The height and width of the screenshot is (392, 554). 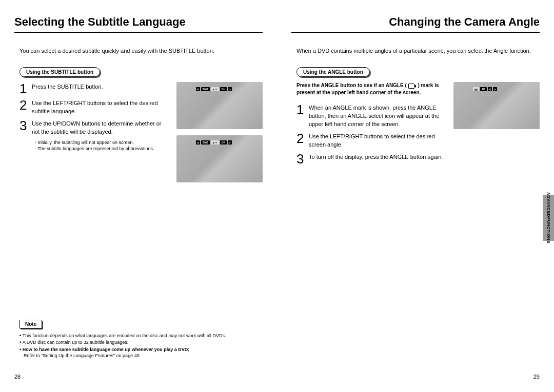 What do you see at coordinates (371, 125) in the screenshot?
I see `steps-right: Press the ANGLE button to see if an ANGL…` at bounding box center [371, 125].